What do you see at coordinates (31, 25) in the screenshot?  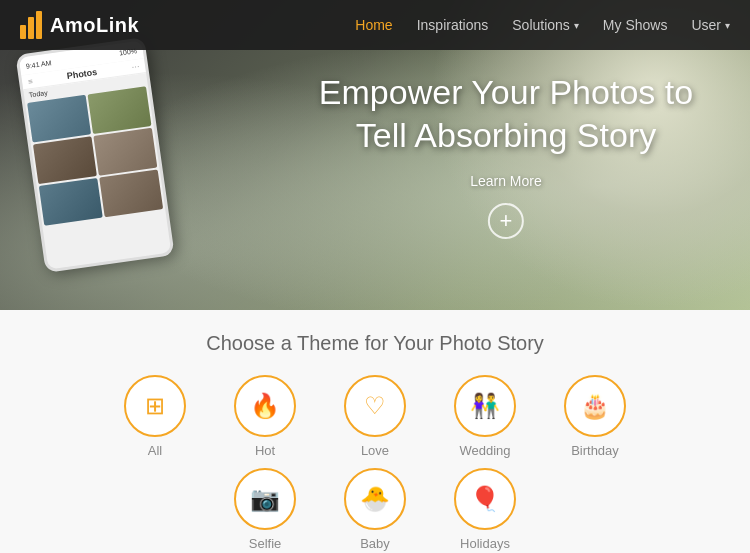 I see `logo-icon` at bounding box center [31, 25].